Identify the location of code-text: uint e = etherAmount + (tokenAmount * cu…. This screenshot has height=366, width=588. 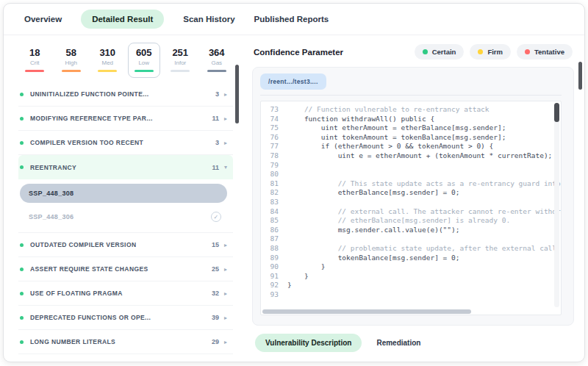
(420, 156).